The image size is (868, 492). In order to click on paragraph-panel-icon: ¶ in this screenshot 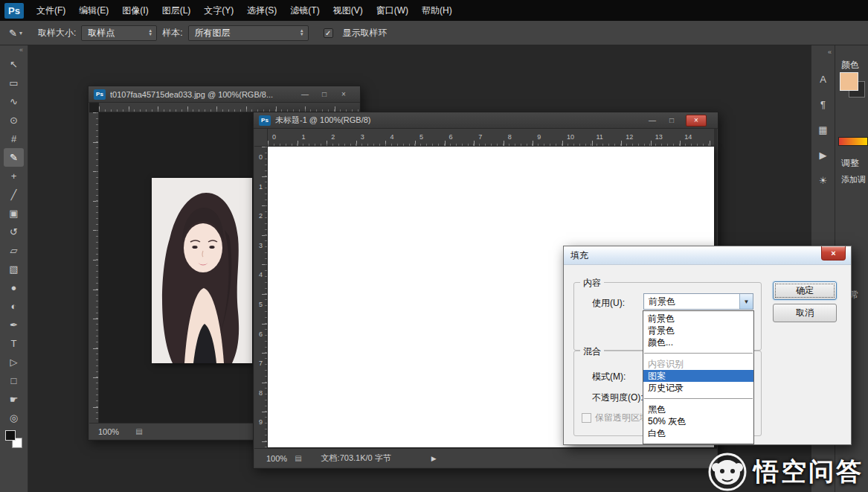, I will do `click(823, 104)`.